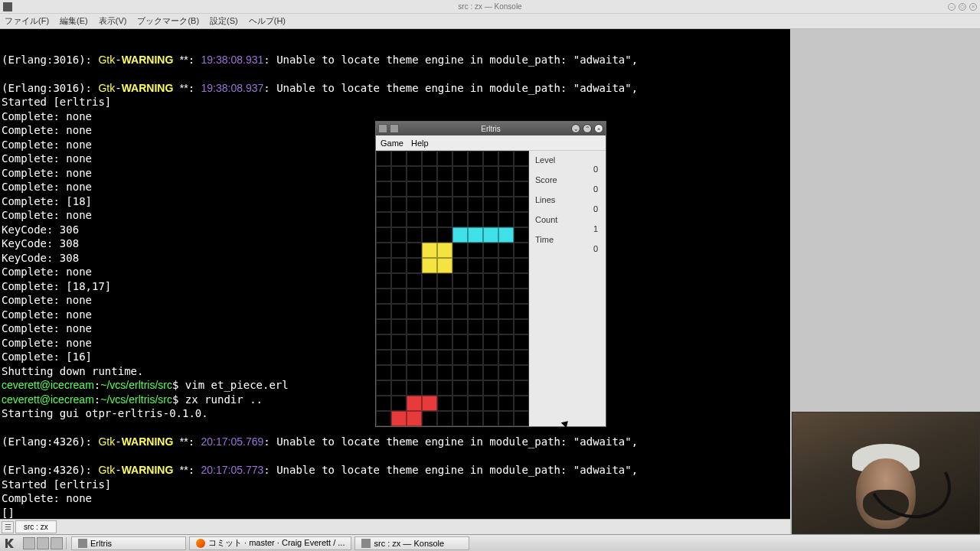 This screenshot has height=551, width=980. What do you see at coordinates (962, 7) in the screenshot?
I see `maximize-icon: ◇` at bounding box center [962, 7].